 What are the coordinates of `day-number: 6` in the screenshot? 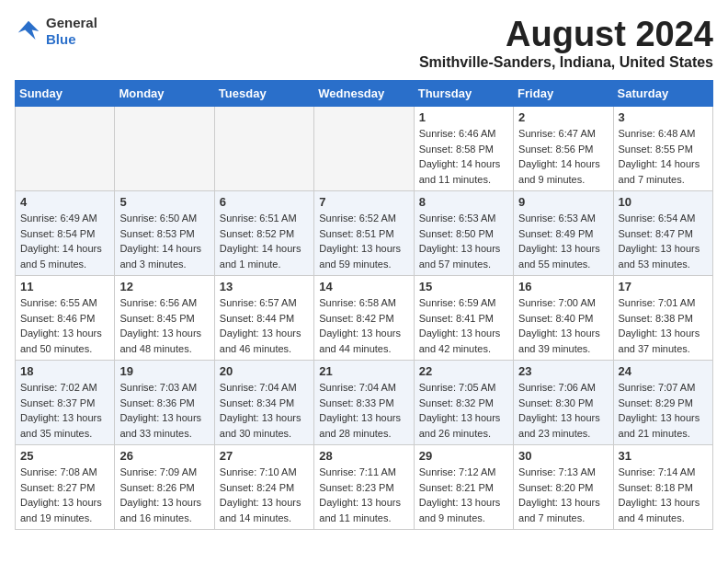 It's located at (265, 202).